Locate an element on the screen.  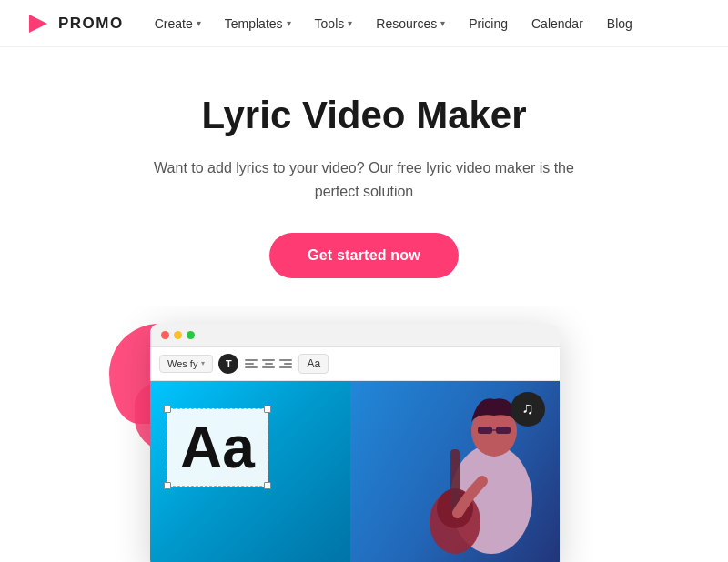
editor-toolbar: Wes fy ▾ T Aa is located at coordinates (355, 364).